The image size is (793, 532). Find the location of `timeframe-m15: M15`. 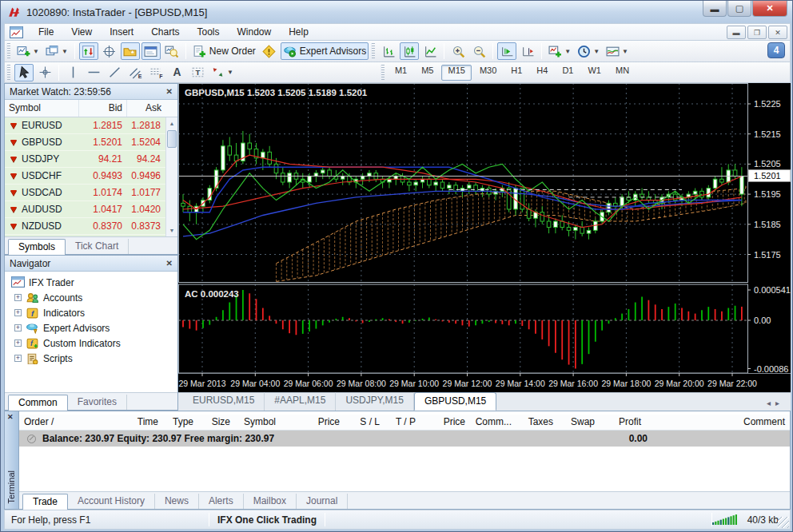

timeframe-m15: M15 is located at coordinates (456, 73).